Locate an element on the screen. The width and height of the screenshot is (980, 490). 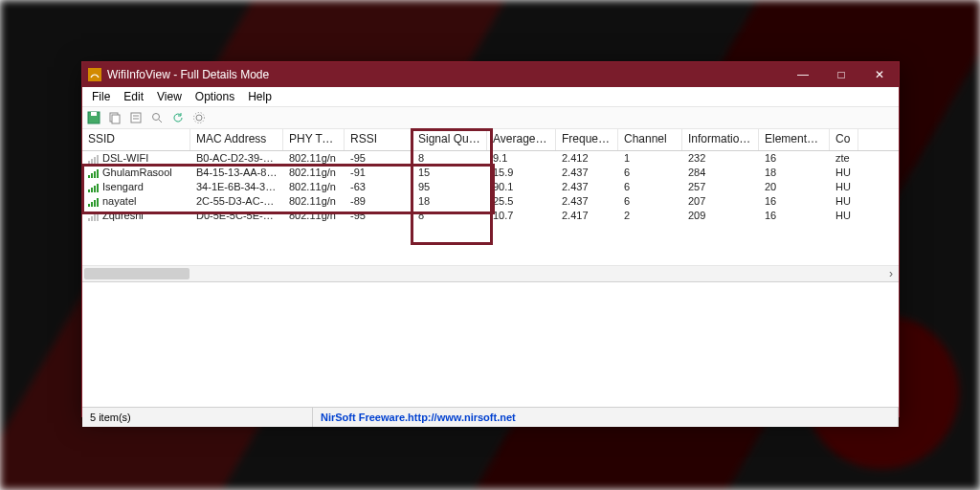
col-rssi: RSSI is located at coordinates (379, 140).